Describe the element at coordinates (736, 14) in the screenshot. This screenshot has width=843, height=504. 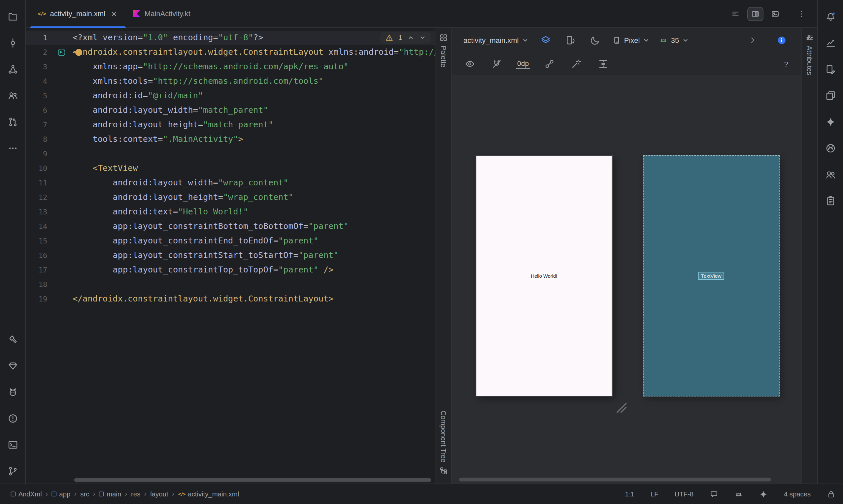
I see `code-mode-button` at that location.